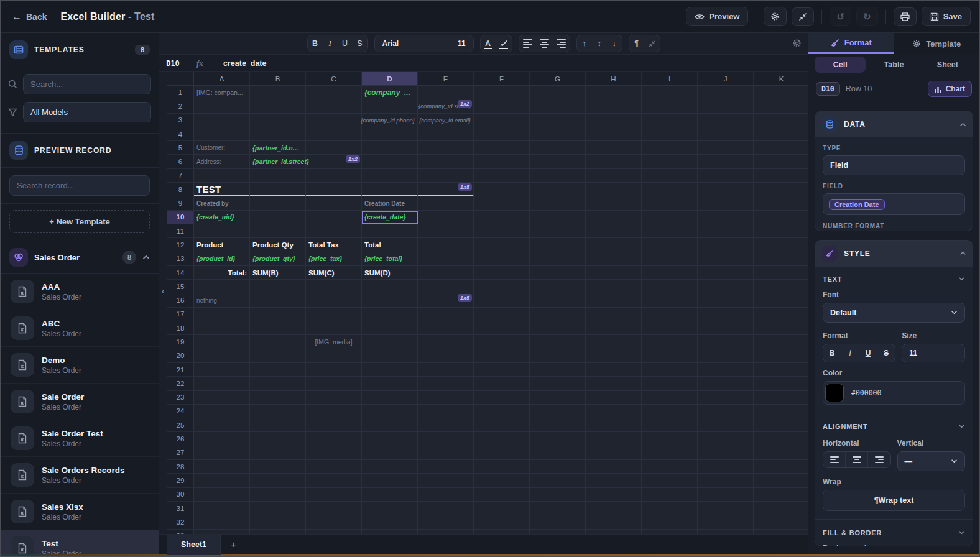 The height and width of the screenshot is (557, 980). I want to click on cell-B18, so click(278, 328).